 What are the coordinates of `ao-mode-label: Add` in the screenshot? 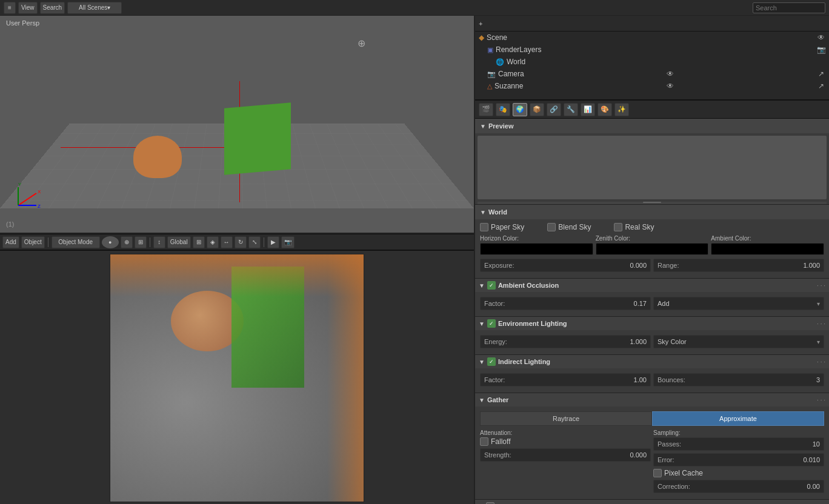 It's located at (664, 303).